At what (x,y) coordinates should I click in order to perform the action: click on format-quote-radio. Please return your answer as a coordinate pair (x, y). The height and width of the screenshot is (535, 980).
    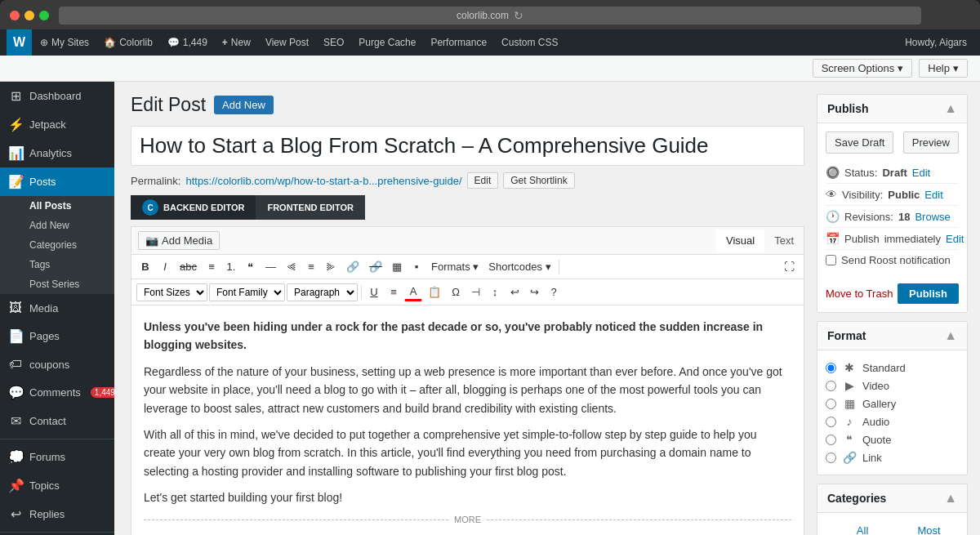
    Looking at the image, I should click on (831, 439).